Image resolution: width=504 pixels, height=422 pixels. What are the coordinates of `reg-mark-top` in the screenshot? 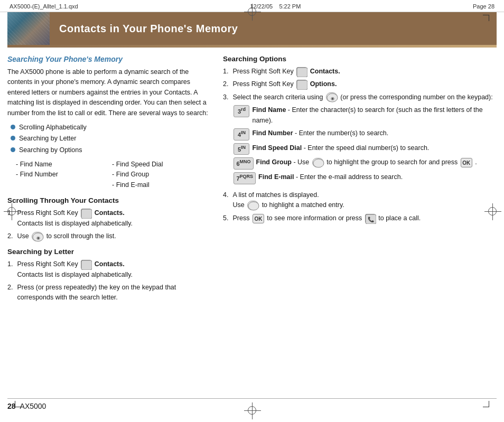 It's located at (252, 12).